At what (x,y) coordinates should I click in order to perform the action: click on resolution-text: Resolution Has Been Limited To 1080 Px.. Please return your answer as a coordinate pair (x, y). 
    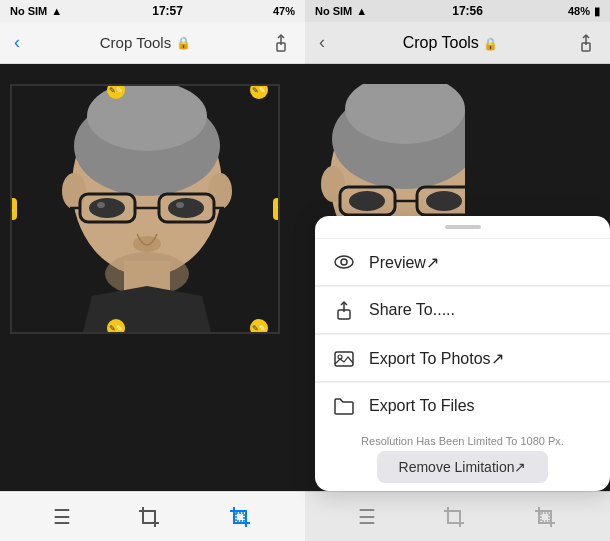
    Looking at the image, I should click on (462, 440).